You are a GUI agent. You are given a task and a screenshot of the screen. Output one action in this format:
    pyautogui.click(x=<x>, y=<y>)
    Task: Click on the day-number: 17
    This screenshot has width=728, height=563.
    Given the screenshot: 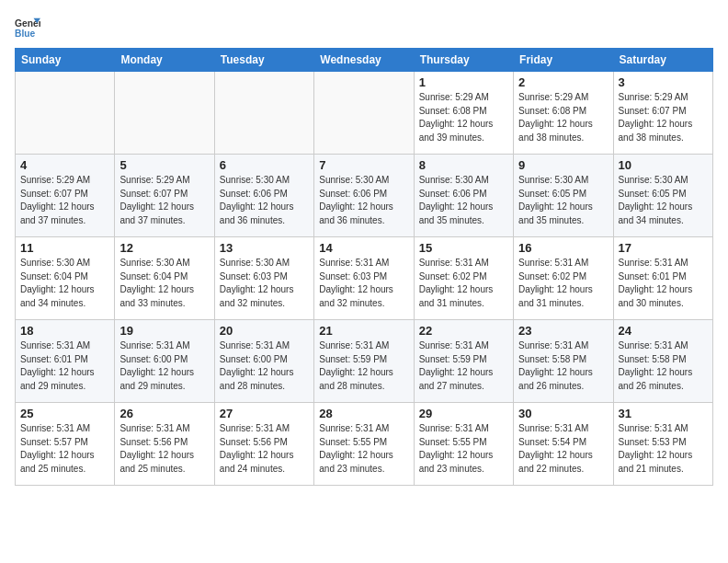 What is the action you would take?
    pyautogui.click(x=664, y=248)
    